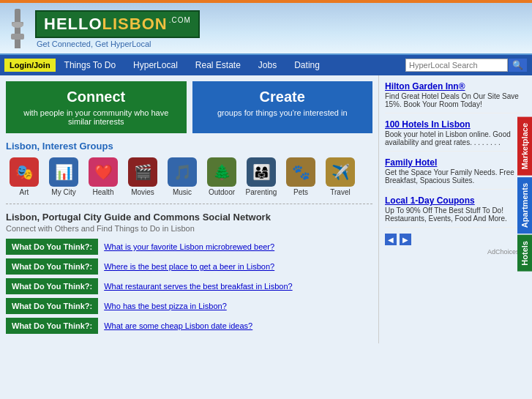 Image resolution: width=532 pixels, height=399 pixels. I want to click on nav-arrows: ◀ ▶, so click(455, 239).